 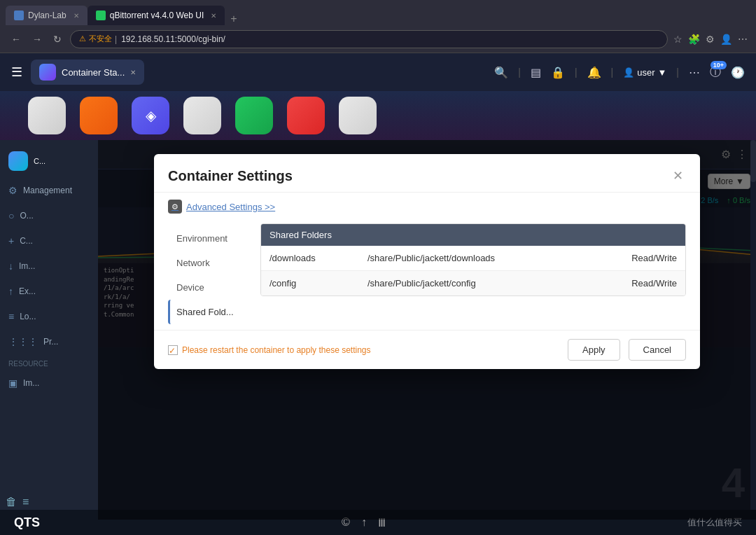 I want to click on cs-logo: C..., so click(x=49, y=161).